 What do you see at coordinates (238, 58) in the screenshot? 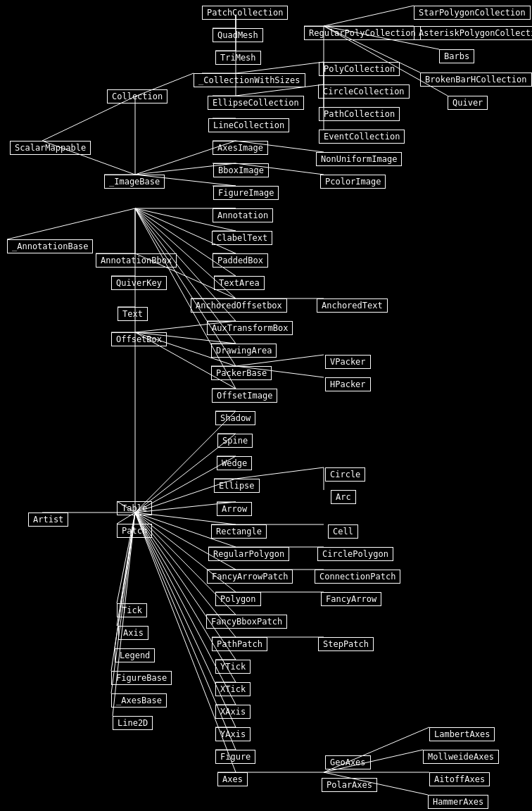
I see `node-trimesh: TriMesh` at bounding box center [238, 58].